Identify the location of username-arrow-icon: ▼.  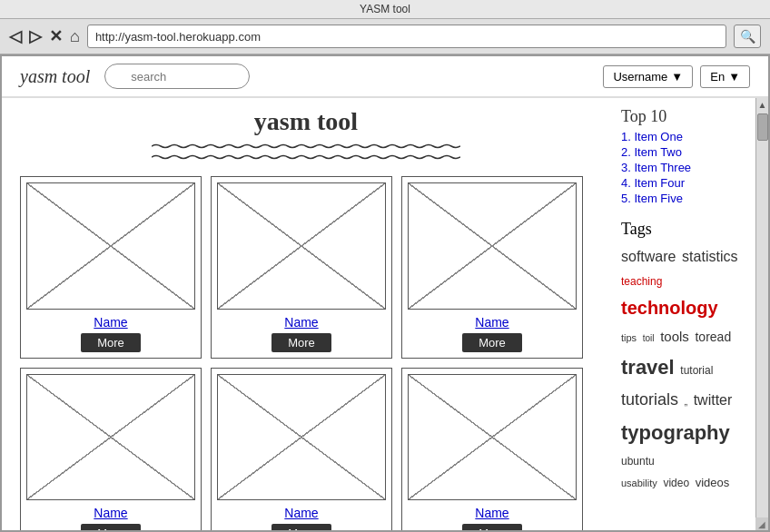
(677, 76).